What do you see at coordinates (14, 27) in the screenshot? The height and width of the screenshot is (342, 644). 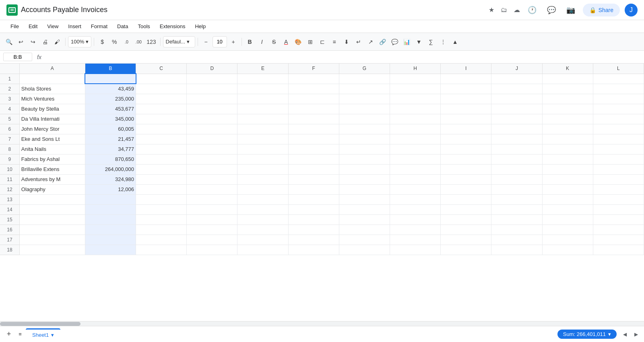 I see `menu-file: File` at bounding box center [14, 27].